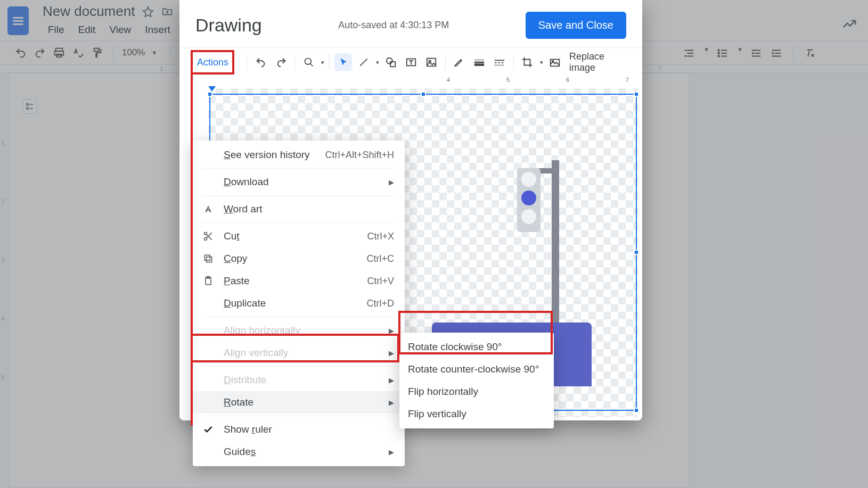 The height and width of the screenshot is (488, 868). I want to click on menu-align-vertically: Align vertically ▶, so click(299, 353).